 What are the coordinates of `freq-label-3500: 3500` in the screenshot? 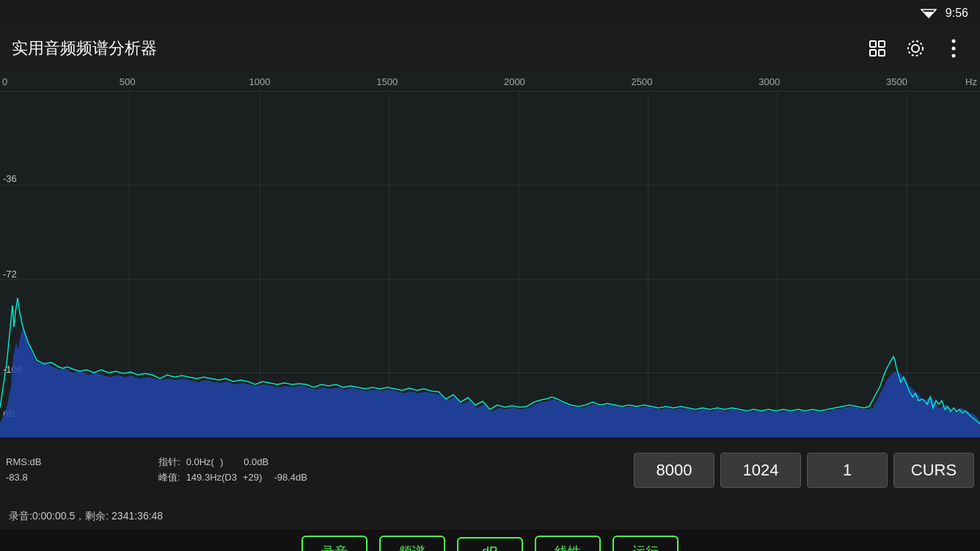 It's located at (896, 82).